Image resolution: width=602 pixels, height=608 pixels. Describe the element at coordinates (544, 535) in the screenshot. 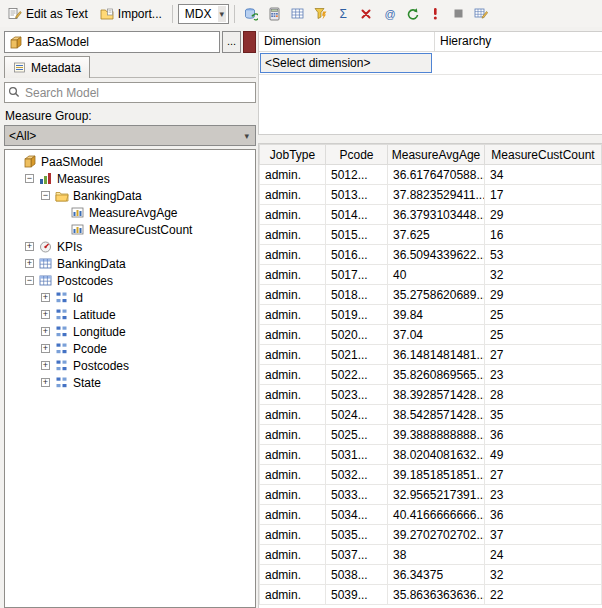

I see `cell: 37` at that location.